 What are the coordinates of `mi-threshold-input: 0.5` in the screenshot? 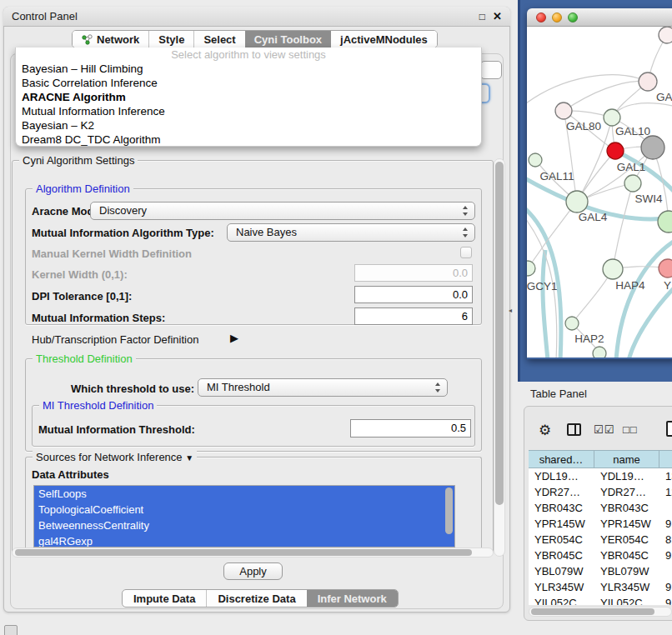 It's located at (410, 428).